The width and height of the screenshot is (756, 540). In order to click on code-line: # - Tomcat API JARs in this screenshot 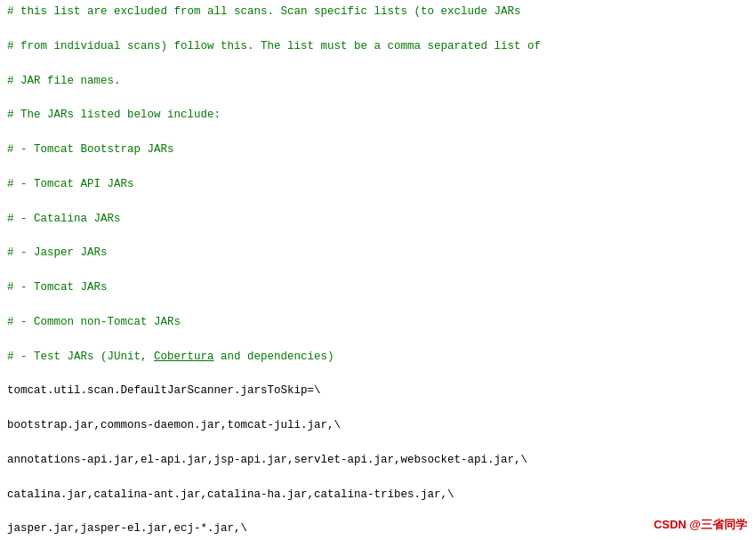, I will do `click(378, 185)`.